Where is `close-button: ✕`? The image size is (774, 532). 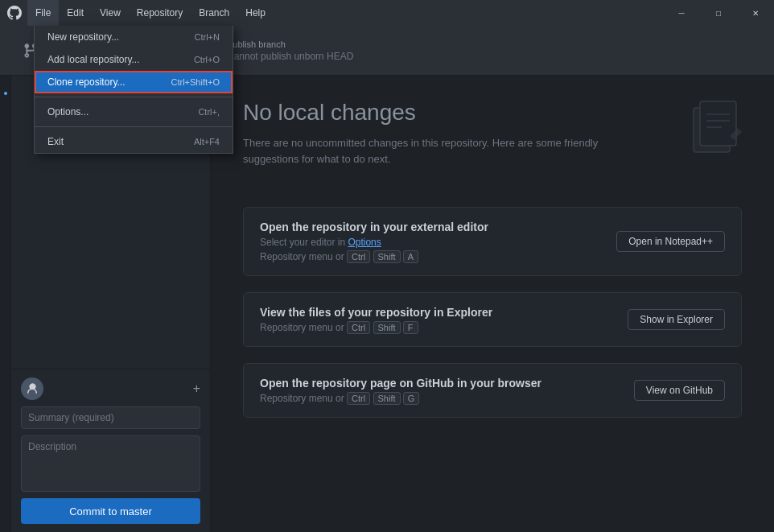 close-button: ✕ is located at coordinates (755, 13).